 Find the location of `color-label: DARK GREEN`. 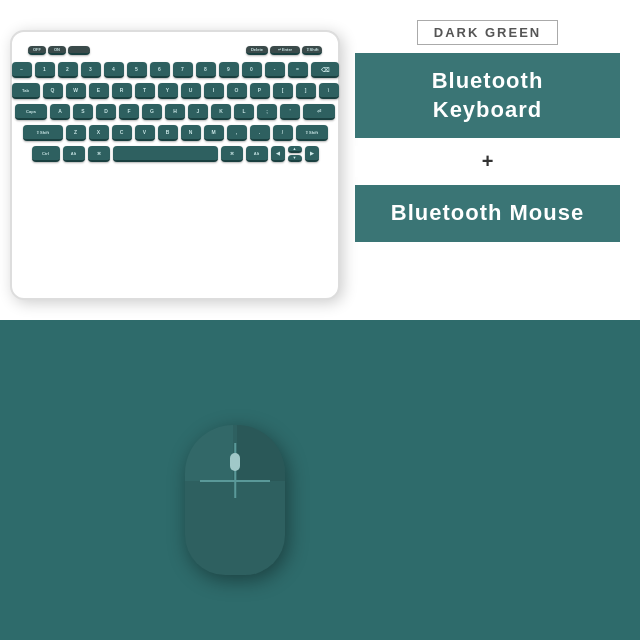

color-label: DARK GREEN is located at coordinates (488, 32).